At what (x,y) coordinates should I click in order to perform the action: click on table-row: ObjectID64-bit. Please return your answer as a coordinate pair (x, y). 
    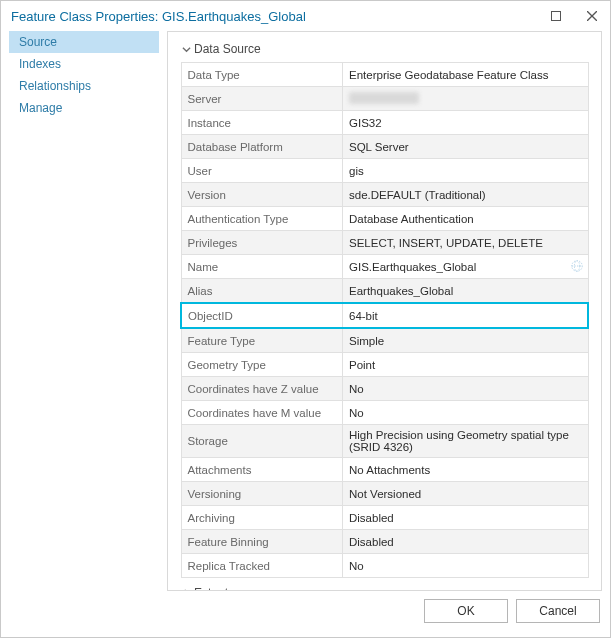
    Looking at the image, I should click on (384, 316).